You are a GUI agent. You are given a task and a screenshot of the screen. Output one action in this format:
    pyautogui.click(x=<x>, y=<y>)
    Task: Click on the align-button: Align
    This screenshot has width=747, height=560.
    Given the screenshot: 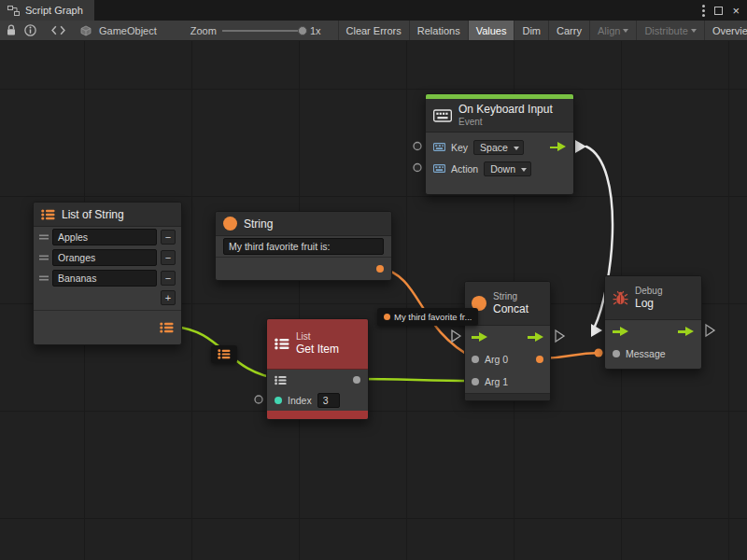 What is the action you would take?
    pyautogui.click(x=613, y=30)
    